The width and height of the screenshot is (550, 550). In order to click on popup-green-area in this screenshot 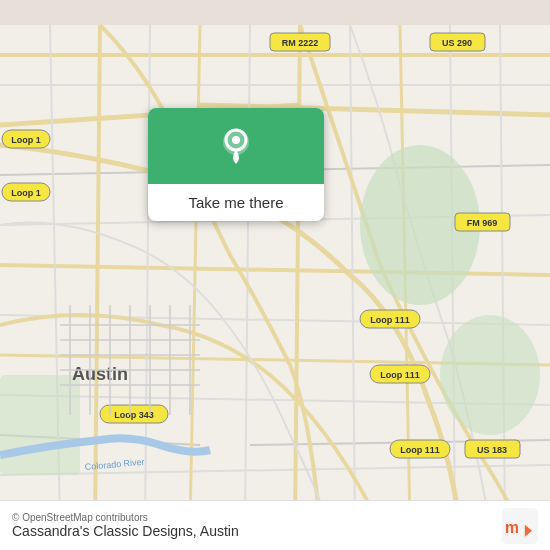, I will do `click(236, 146)`.